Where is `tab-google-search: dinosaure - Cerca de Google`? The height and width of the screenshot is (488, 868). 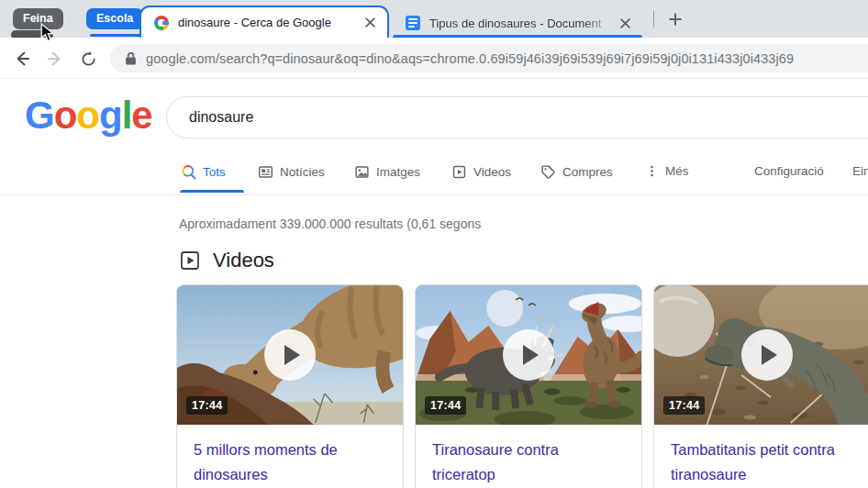
tab-google-search: dinosaure - Cerca de Google is located at coordinates (264, 22).